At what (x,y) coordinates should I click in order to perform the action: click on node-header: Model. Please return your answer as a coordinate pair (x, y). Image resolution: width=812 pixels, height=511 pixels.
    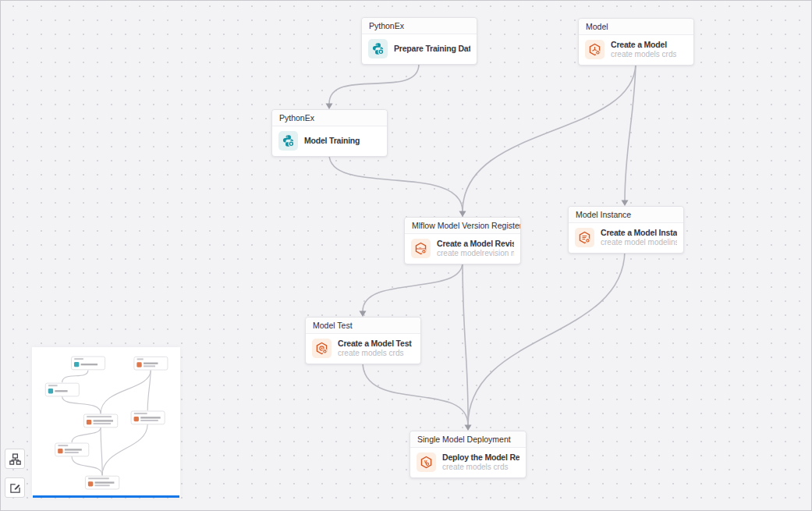
    Looking at the image, I should click on (636, 27).